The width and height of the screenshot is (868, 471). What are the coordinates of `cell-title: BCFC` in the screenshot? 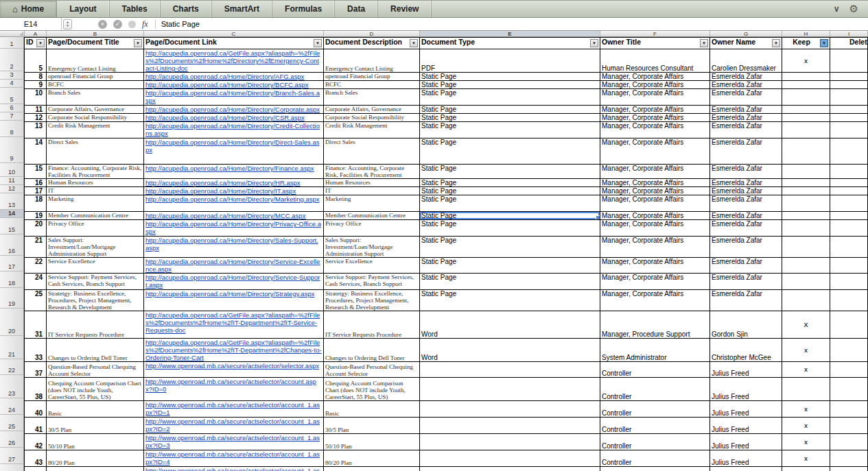 It's located at (95, 85).